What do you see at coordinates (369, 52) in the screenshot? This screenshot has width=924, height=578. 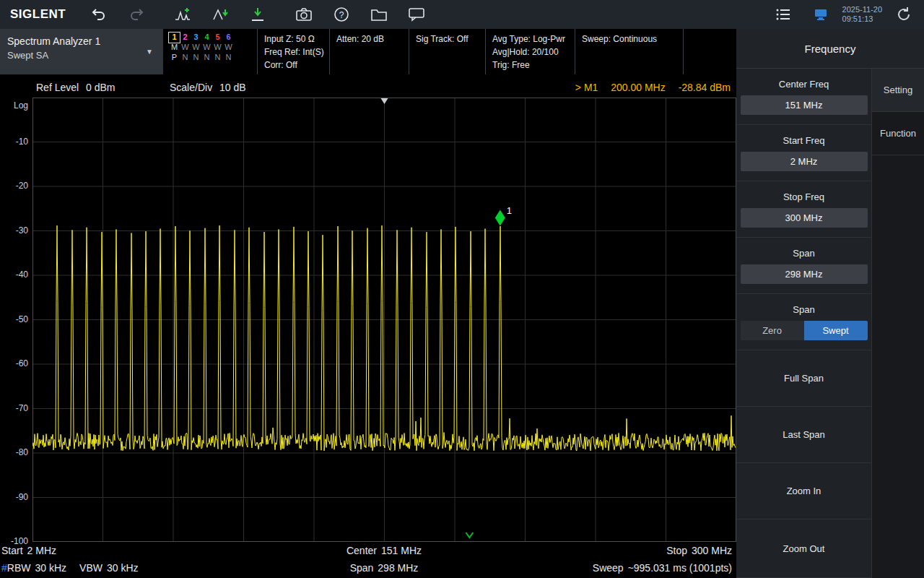 I see `atten-cell: Atten: 20 dB` at bounding box center [369, 52].